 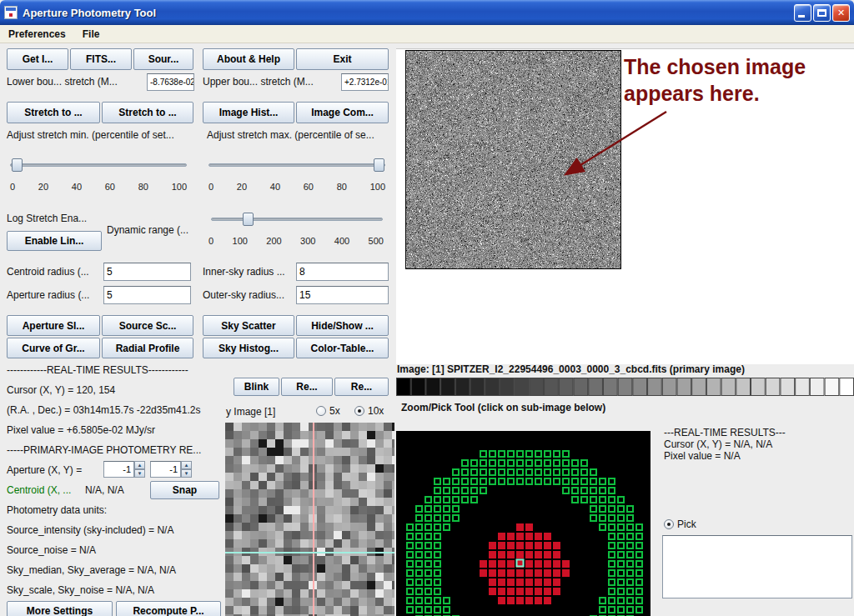 What do you see at coordinates (147, 272) in the screenshot?
I see `centroid-radius-input: 5` at bounding box center [147, 272].